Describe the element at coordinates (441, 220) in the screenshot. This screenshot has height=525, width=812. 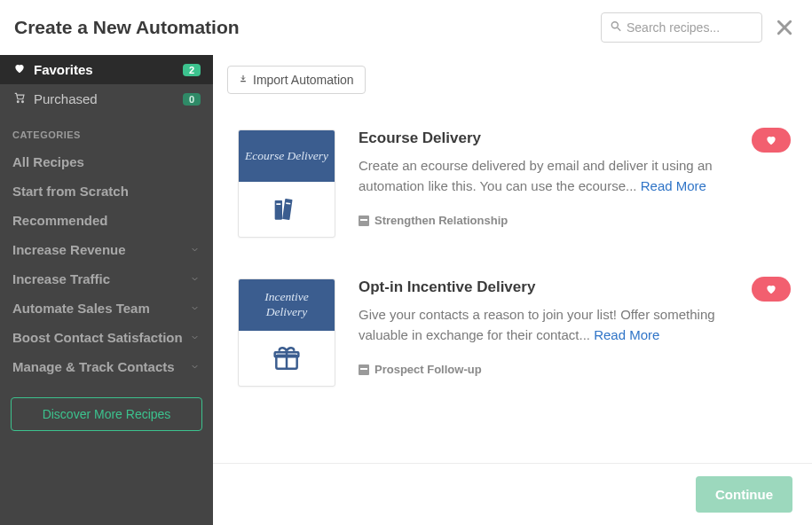
I see `recipe-tag-label: Strengthen Relationship` at that location.